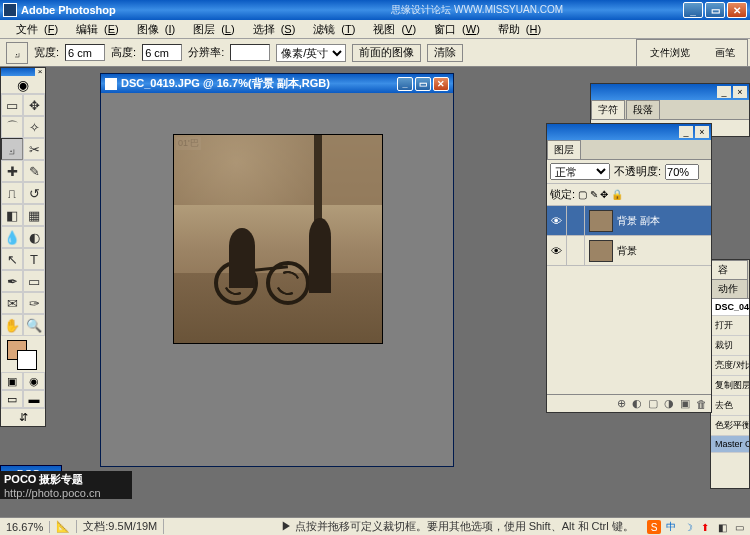  Describe the element at coordinates (34, 259) in the screenshot. I see `type-tool: T` at that location.